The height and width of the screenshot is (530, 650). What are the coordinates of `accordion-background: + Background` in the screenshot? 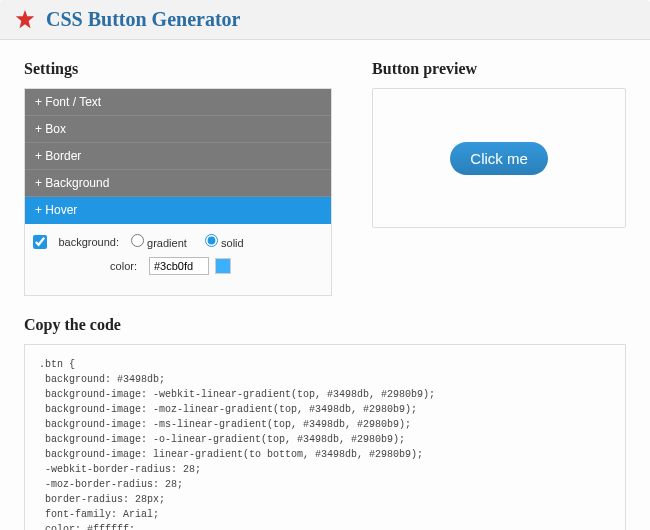 It's located at (178, 184).